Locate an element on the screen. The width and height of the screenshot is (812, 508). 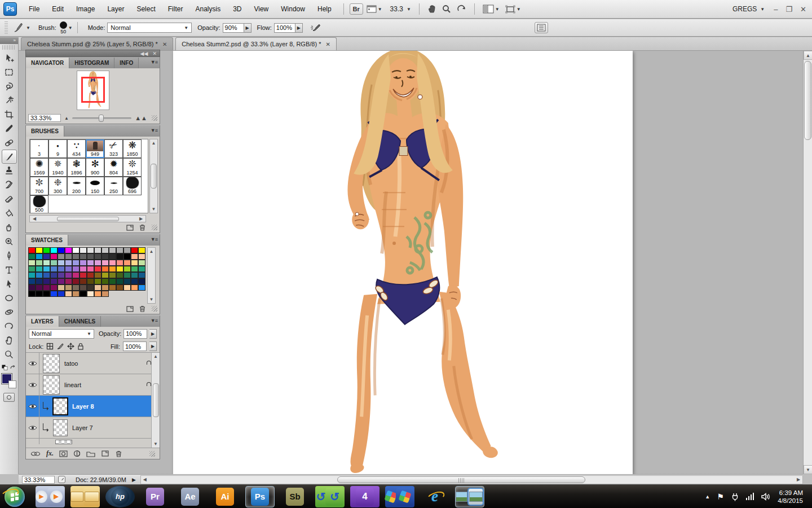
navigator-view-box is located at coordinates (93, 90).